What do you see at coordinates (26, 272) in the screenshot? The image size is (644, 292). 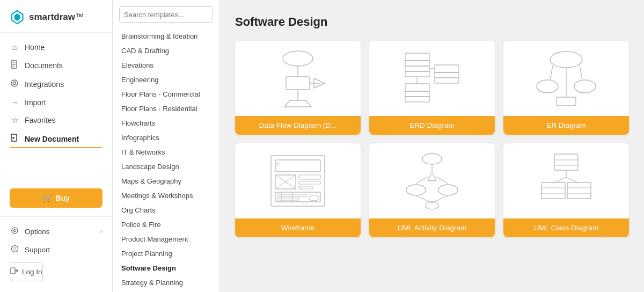 I see `login-button: ↪ Log In Log In` at bounding box center [26, 272].